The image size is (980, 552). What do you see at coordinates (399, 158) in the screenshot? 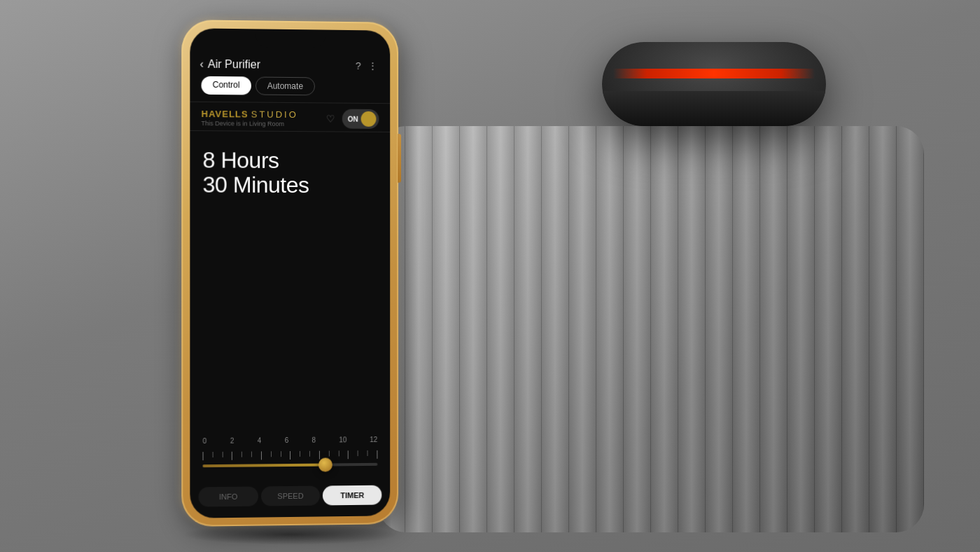
I see `phone-side-button` at bounding box center [399, 158].